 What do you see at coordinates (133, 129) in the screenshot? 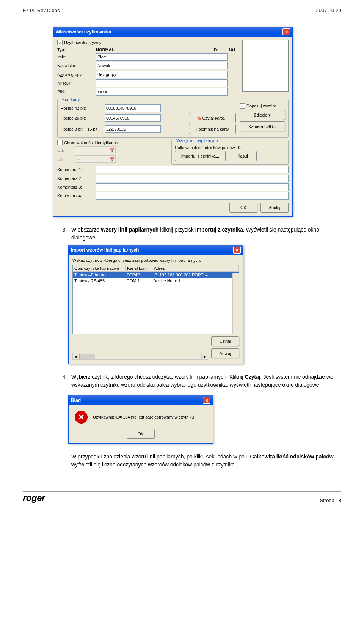
I see `c816-input: 222,29926` at bounding box center [133, 129].